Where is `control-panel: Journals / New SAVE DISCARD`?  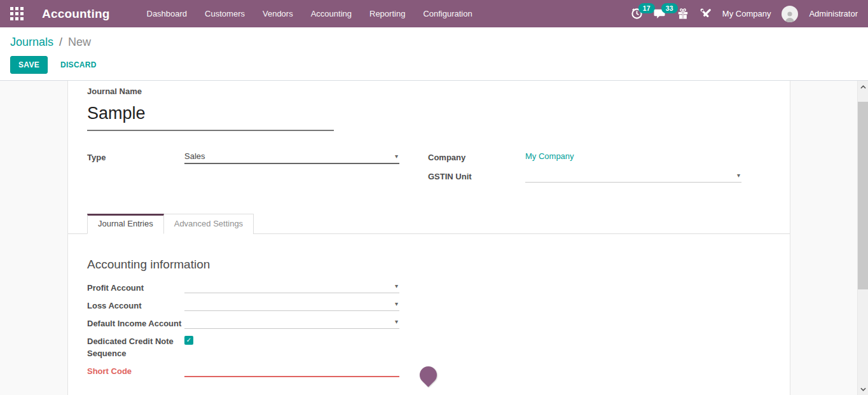 control-panel: Journals / New SAVE DISCARD is located at coordinates (434, 54).